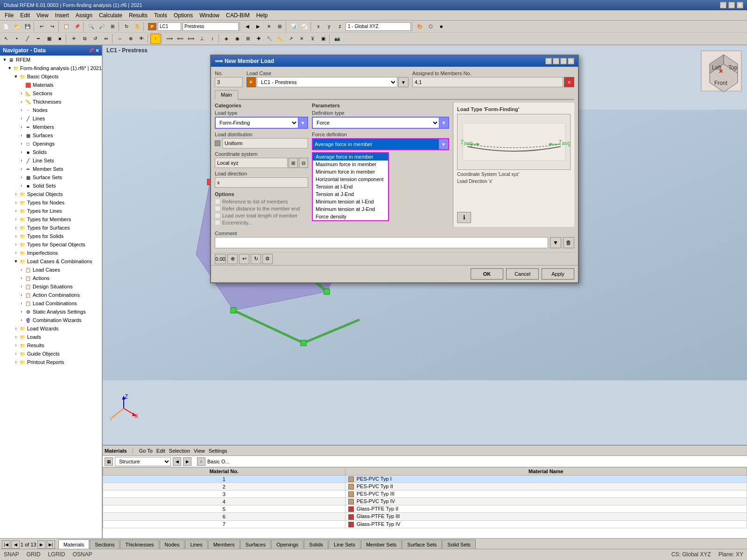  What do you see at coordinates (51, 77) in the screenshot?
I see `tree-item-basic-objects: ▼ 📁 Basic Objects` at bounding box center [51, 77].